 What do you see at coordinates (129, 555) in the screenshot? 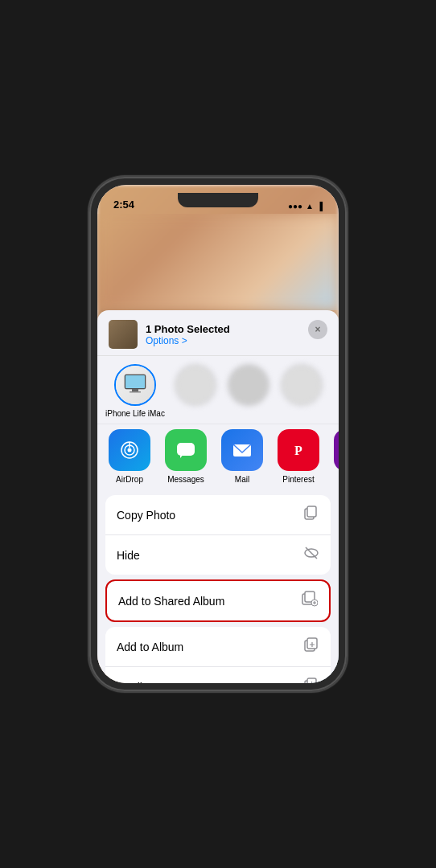
I see `hide-text: Hide` at bounding box center [129, 555].